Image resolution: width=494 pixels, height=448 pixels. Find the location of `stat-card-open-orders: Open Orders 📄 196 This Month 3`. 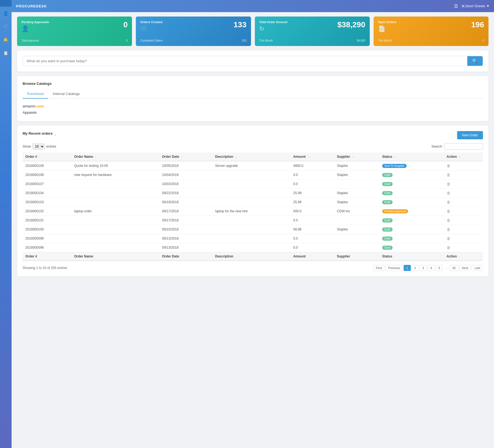

stat-card-open-orders: Open Orders 📄 196 This Month 3 is located at coordinates (431, 31).